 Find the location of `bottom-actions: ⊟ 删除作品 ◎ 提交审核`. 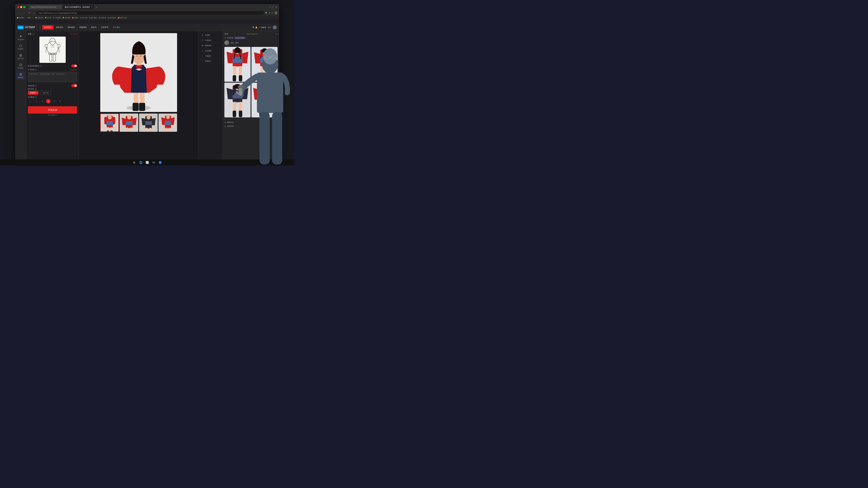

bottom-actions: ⊟ 删除作品 ◎ 提交审核 is located at coordinates (251, 123).